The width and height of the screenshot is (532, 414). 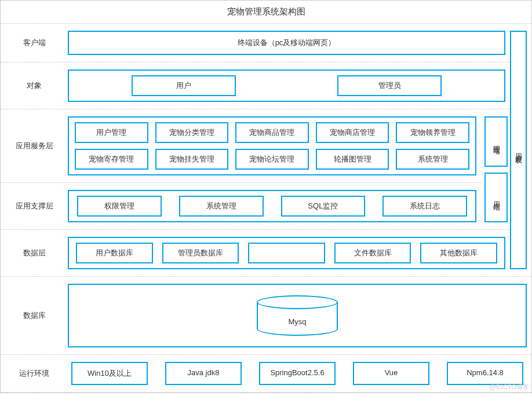 What do you see at coordinates (389, 86) in the screenshot?
I see `object-admin: 管理员` at bounding box center [389, 86].